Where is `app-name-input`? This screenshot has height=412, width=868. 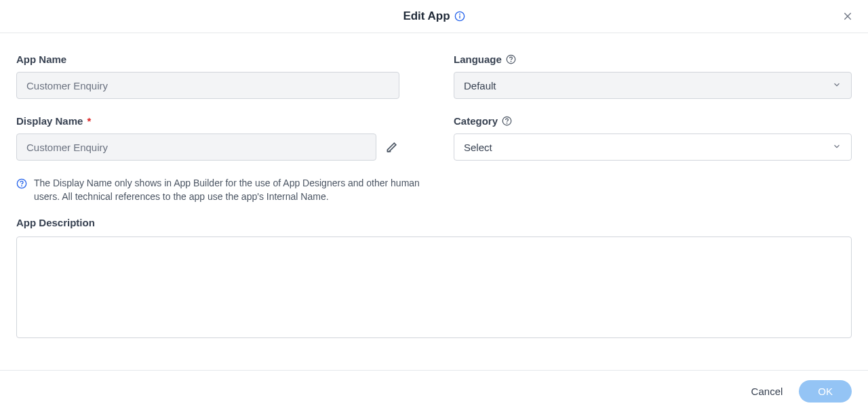
app-name-input is located at coordinates (208, 85).